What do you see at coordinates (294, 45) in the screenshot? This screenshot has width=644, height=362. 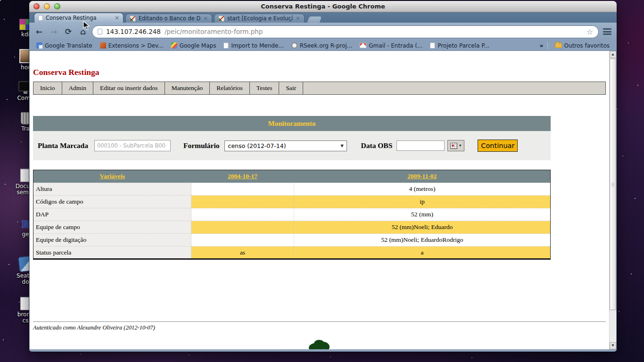 I see `rseek-icon` at bounding box center [294, 45].